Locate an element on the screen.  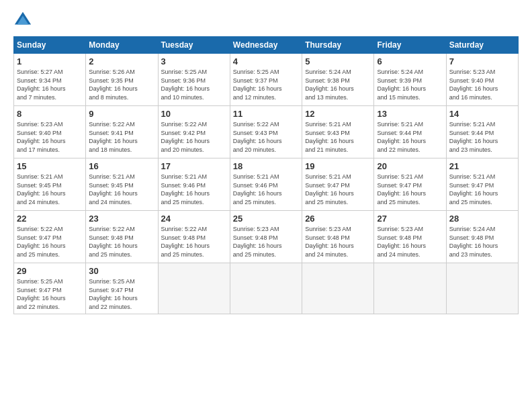
week-row-3: 15Sunrise: 5:21 AMSunset: 9:45 PMDayligh… is located at coordinates (266, 185).